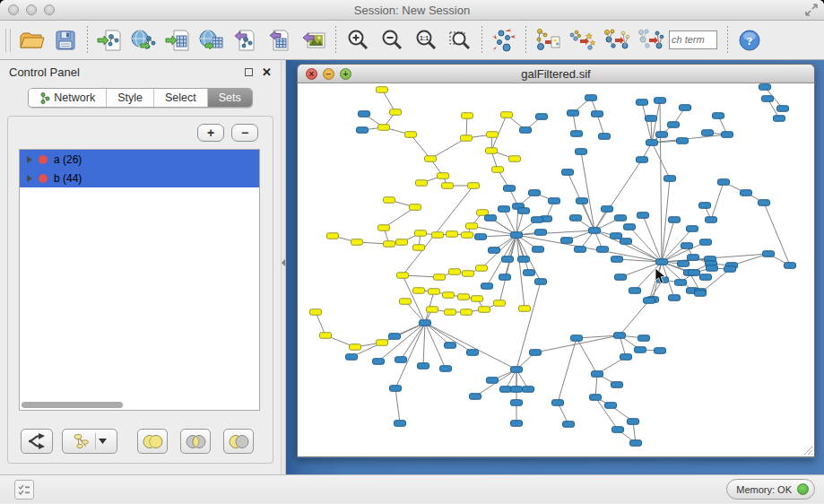 This screenshot has height=504, width=824. I want to click on import-table-file-icon, so click(178, 40).